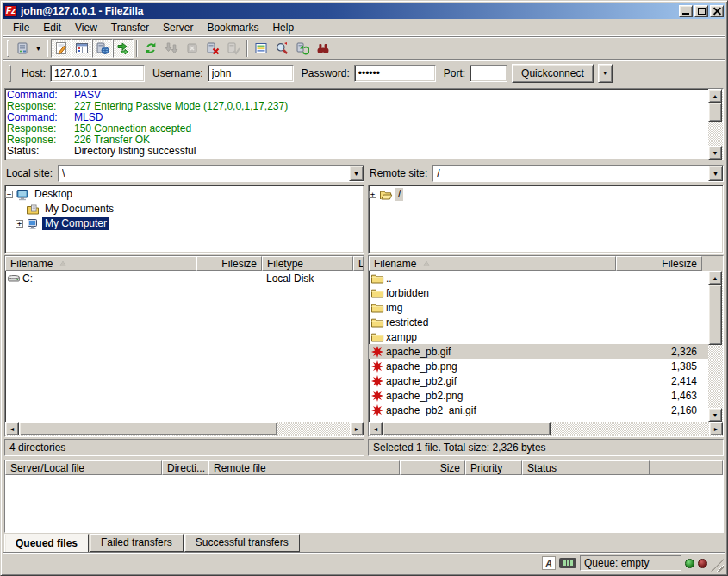  I want to click on cancel-operation-button, so click(192, 48).